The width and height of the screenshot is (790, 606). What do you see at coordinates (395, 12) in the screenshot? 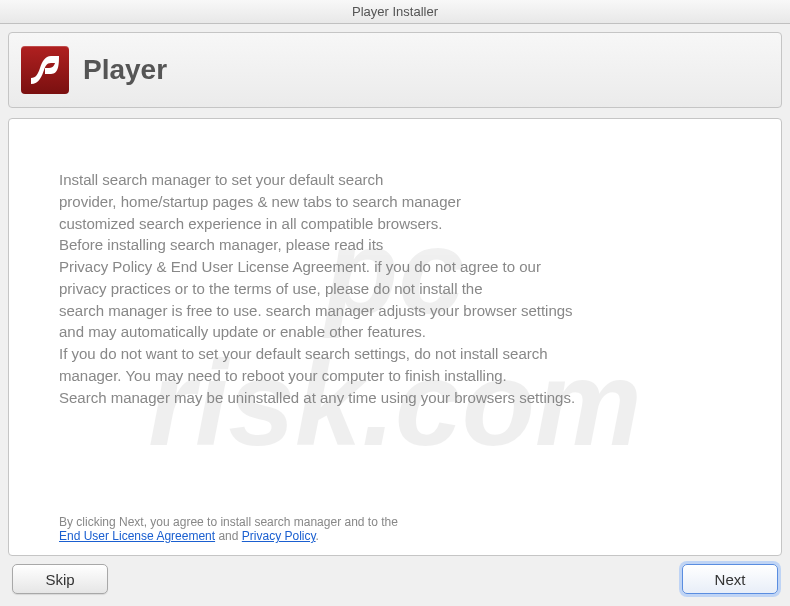
I see `window-titlebar: Player Installer` at bounding box center [395, 12].